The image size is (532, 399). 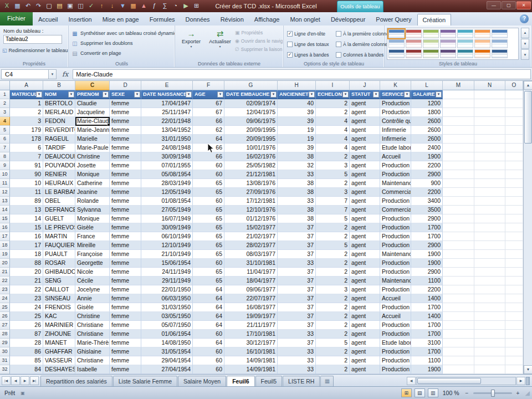 What do you see at coordinates (167, 308) in the screenshot?
I see `cell: 31/03/1950` at bounding box center [167, 308].